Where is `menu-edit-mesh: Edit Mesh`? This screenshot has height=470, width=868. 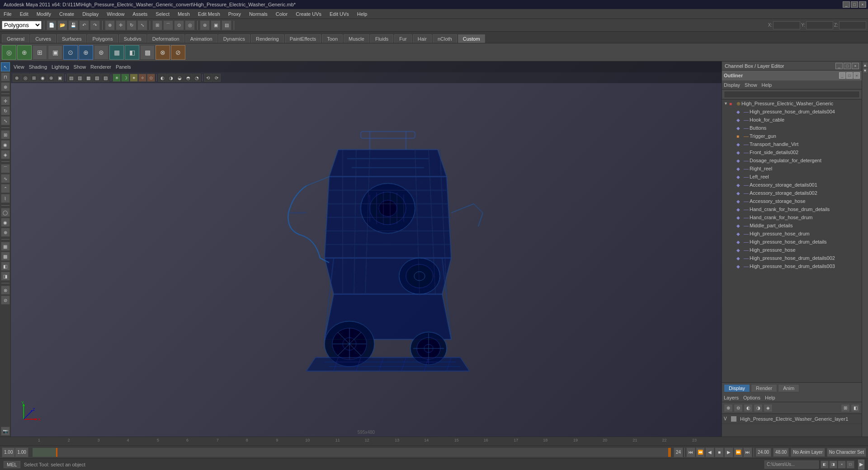
menu-edit-mesh: Edit Mesh is located at coordinates (209, 14).